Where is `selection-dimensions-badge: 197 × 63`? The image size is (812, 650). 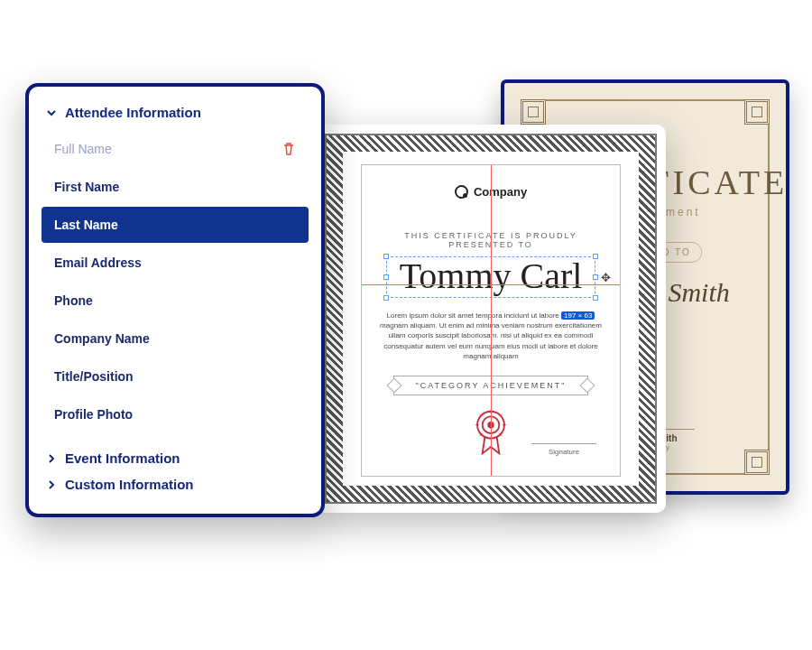
selection-dimensions-badge: 197 × 63 is located at coordinates (577, 316).